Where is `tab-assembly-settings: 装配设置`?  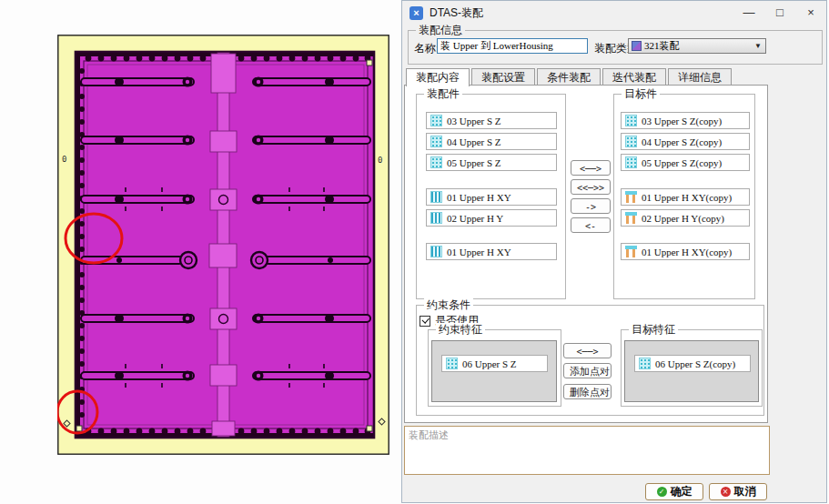
tab-assembly-settings: 装配设置 is located at coordinates (503, 76).